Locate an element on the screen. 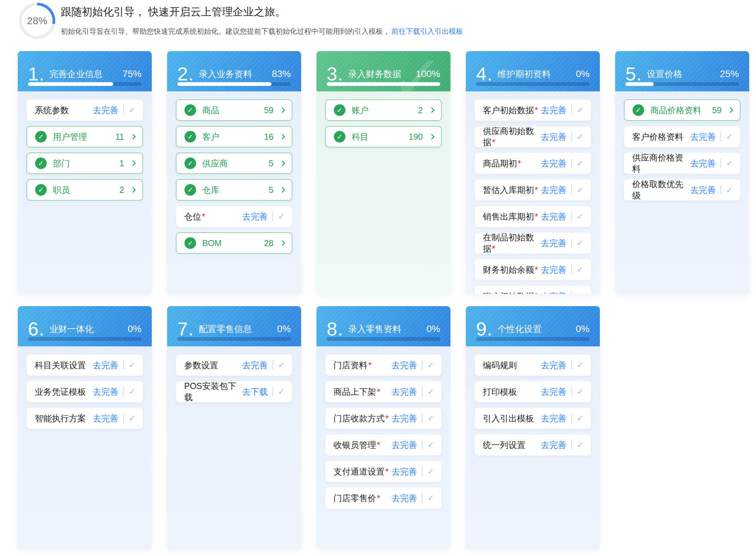 The height and width of the screenshot is (556, 756). card-title: 录入业务资料 is located at coordinates (225, 74).